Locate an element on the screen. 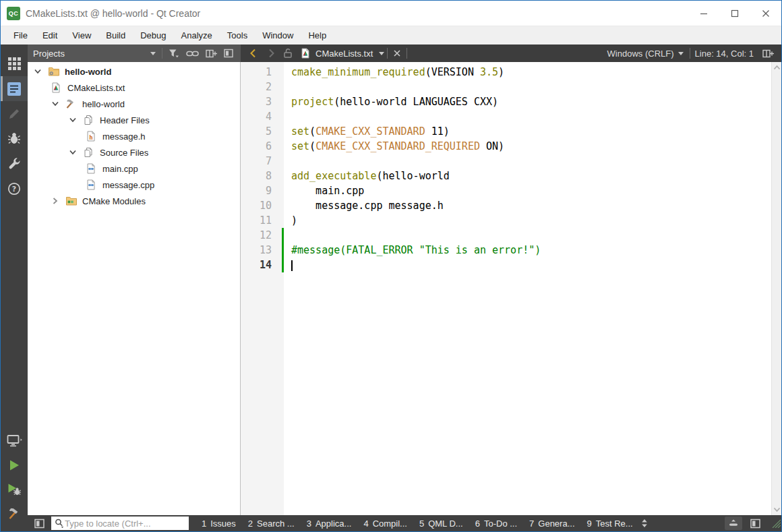  tree-item-message-h: hmessage.h is located at coordinates (133, 136).